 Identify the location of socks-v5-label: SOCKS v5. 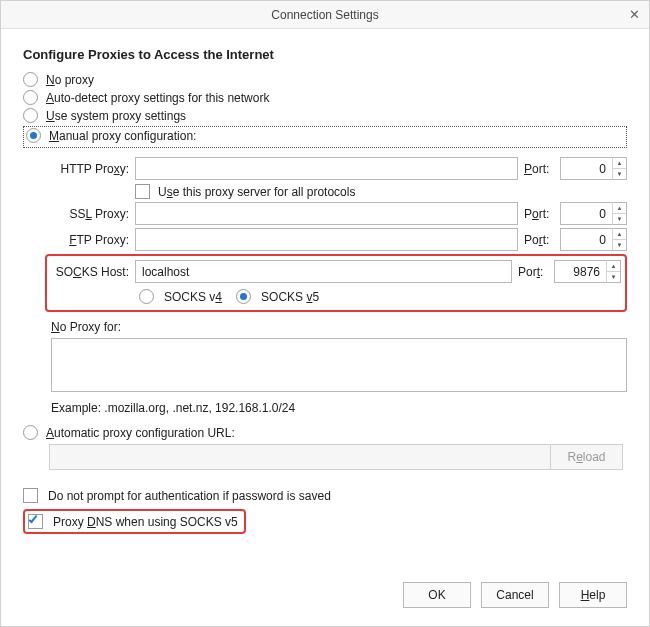
(290, 297).